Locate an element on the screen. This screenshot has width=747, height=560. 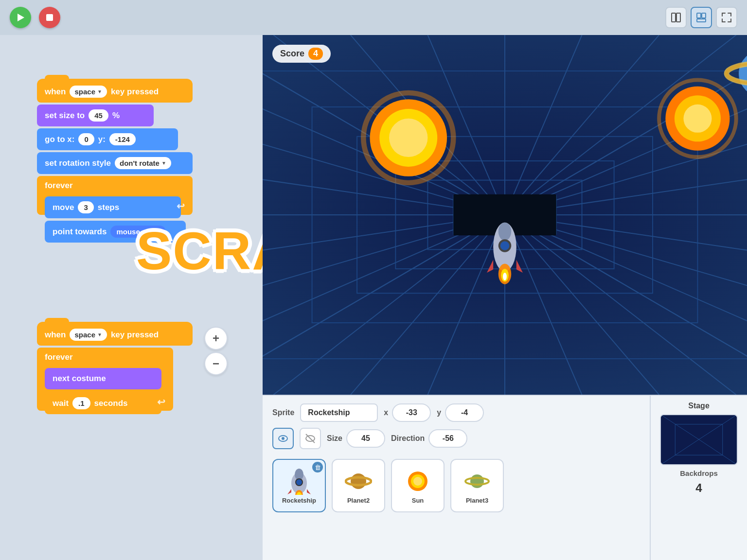
set-rotation-block: set rotation style don't rotate ▼ is located at coordinates (115, 163).